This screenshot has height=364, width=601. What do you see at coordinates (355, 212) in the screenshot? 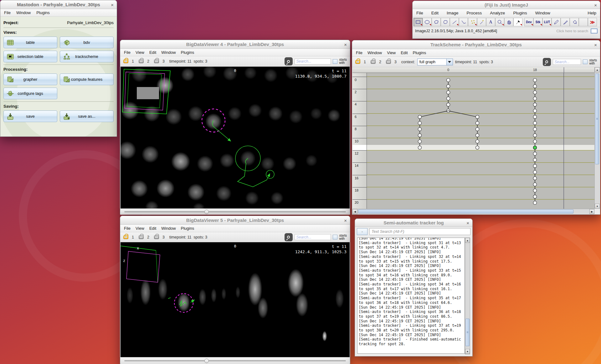
I see `scroll-left-button: ◀` at bounding box center [355, 212].